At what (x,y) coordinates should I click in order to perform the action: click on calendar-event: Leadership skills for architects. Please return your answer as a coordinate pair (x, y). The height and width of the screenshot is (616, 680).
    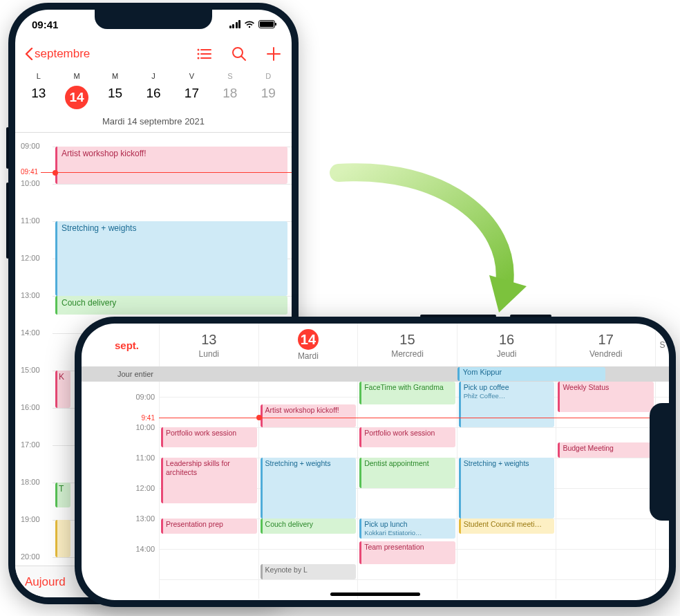
    Looking at the image, I should click on (209, 480).